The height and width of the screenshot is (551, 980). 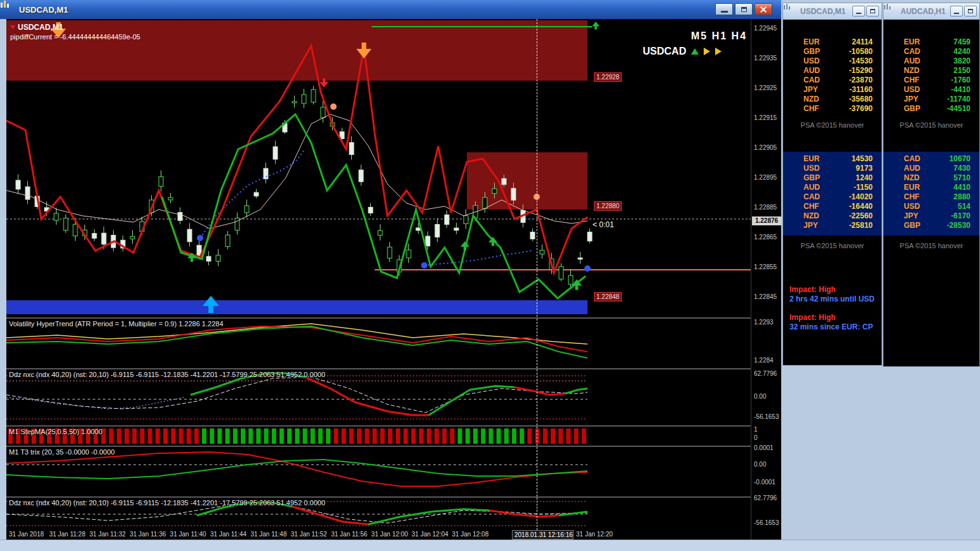 I want to click on indicator-tick: 1.2293, so click(x=763, y=322).